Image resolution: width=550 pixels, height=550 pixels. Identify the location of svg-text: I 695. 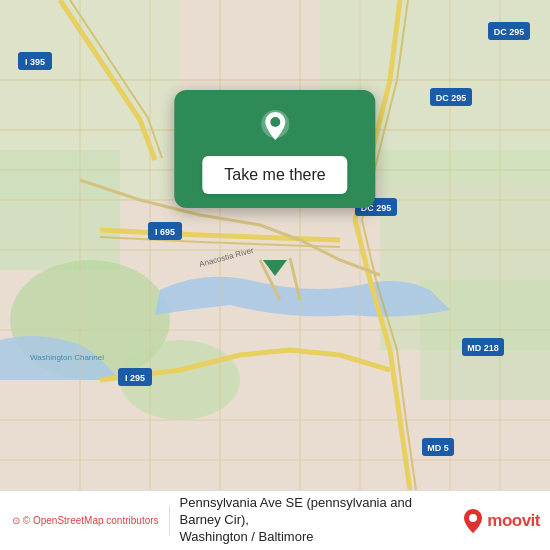
(165, 232).